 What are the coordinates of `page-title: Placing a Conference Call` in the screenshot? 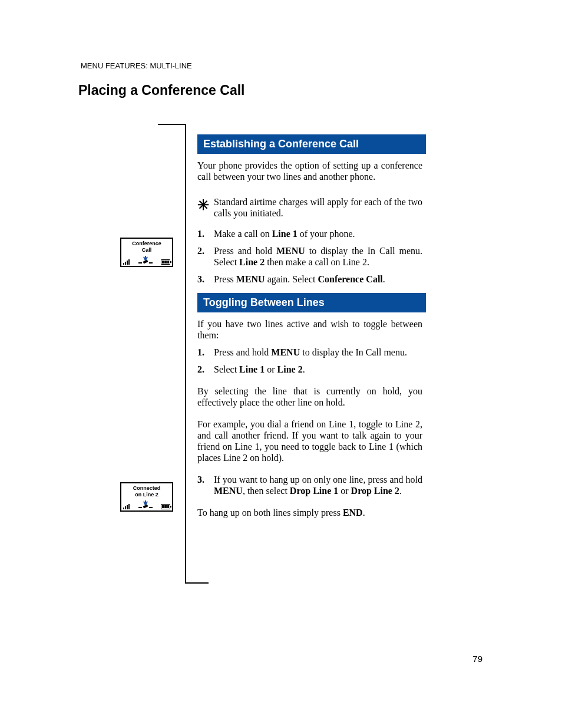 It's located at (161, 91).